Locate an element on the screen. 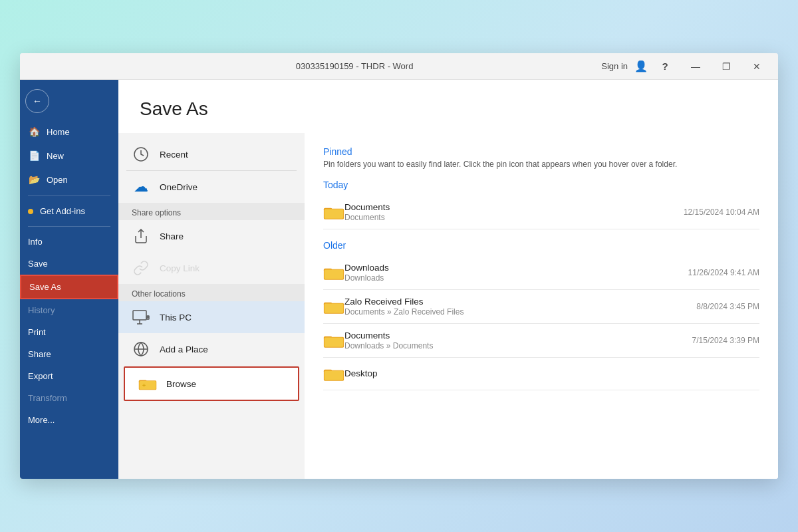 The image size is (798, 532). location-copy-link-label: Copy Link is located at coordinates (180, 269).